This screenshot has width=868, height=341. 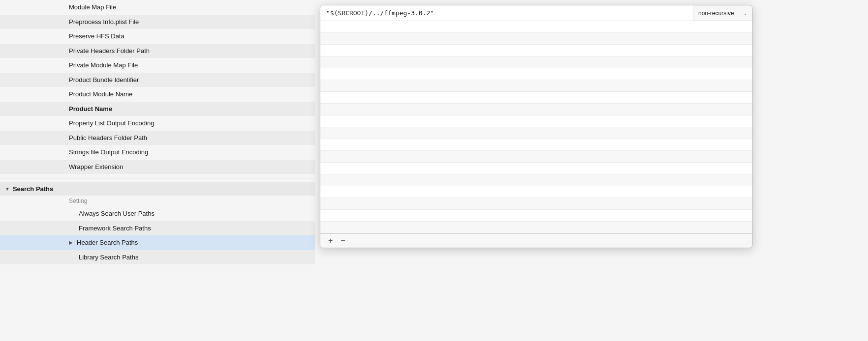 What do you see at coordinates (71, 243) in the screenshot?
I see `row-expand-arrow-icon: ▶` at bounding box center [71, 243].